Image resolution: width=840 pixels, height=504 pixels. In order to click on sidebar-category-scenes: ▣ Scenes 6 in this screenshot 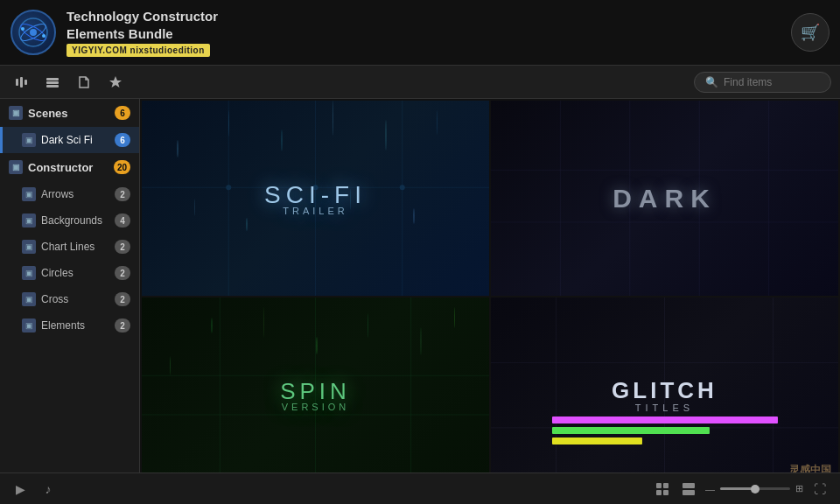, I will do `click(70, 113)`.